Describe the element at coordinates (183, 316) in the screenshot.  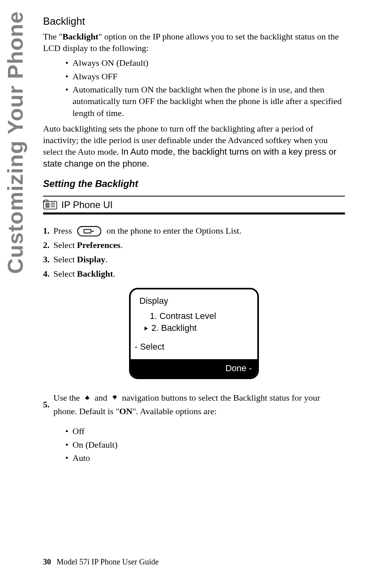
I see `lcd-opt1-text: 1. Contrast Level` at that location.